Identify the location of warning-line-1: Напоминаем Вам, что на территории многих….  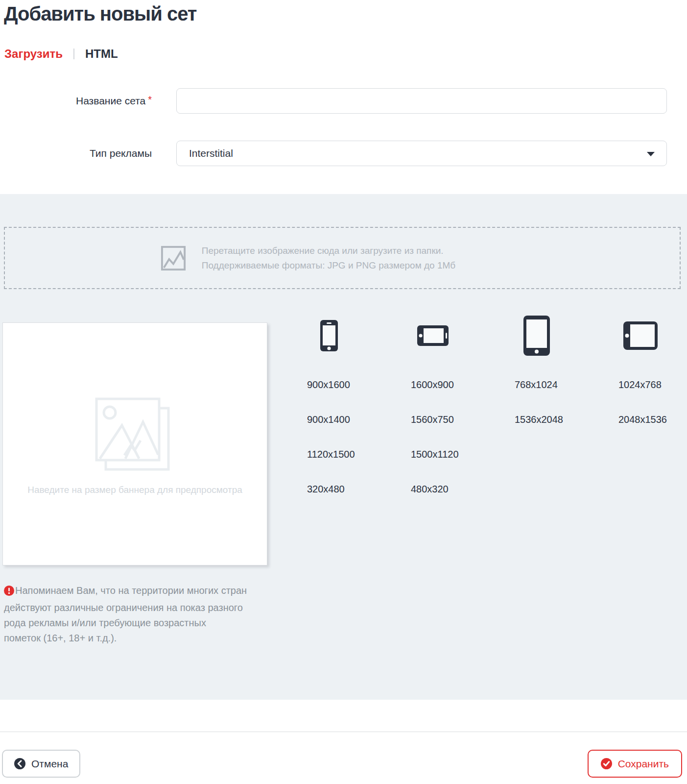
(131, 590).